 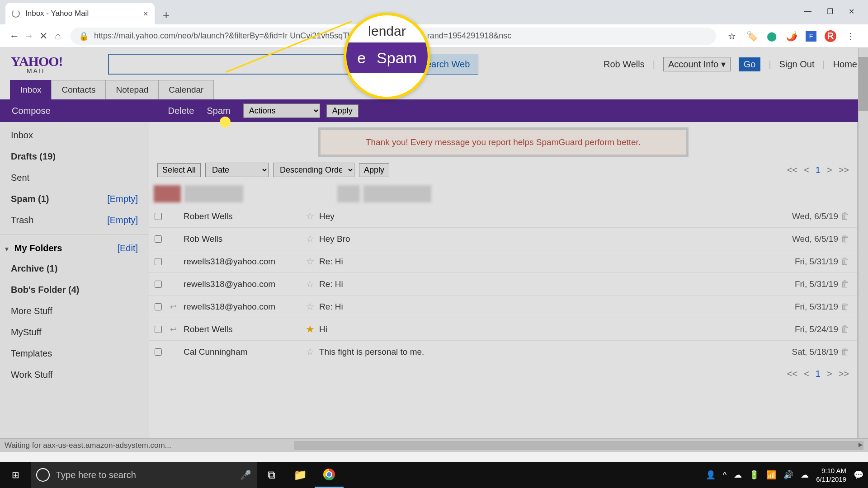 I want to click on actions-dropdown: Actions, so click(x=282, y=111).